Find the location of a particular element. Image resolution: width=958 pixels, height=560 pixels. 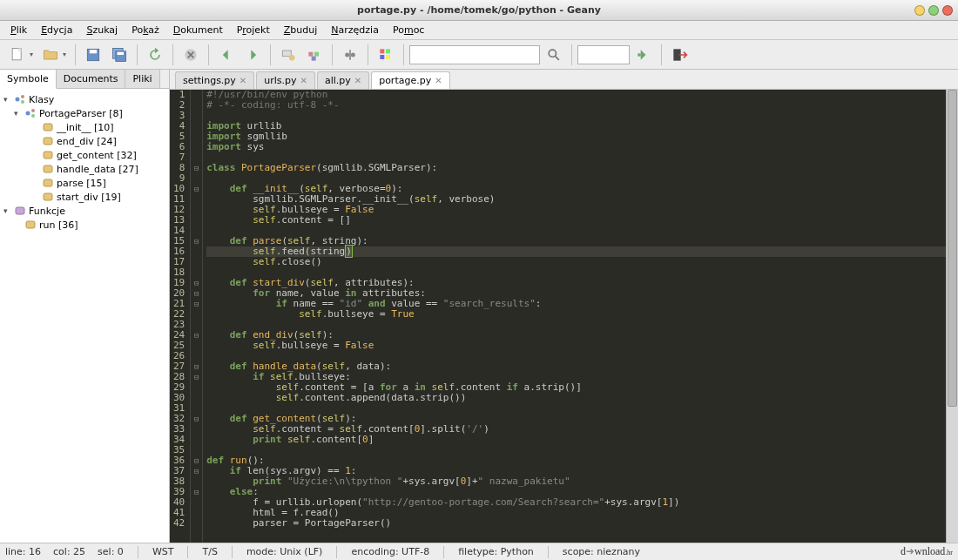

tree-item: ▾Funkcje is located at coordinates (84, 211).